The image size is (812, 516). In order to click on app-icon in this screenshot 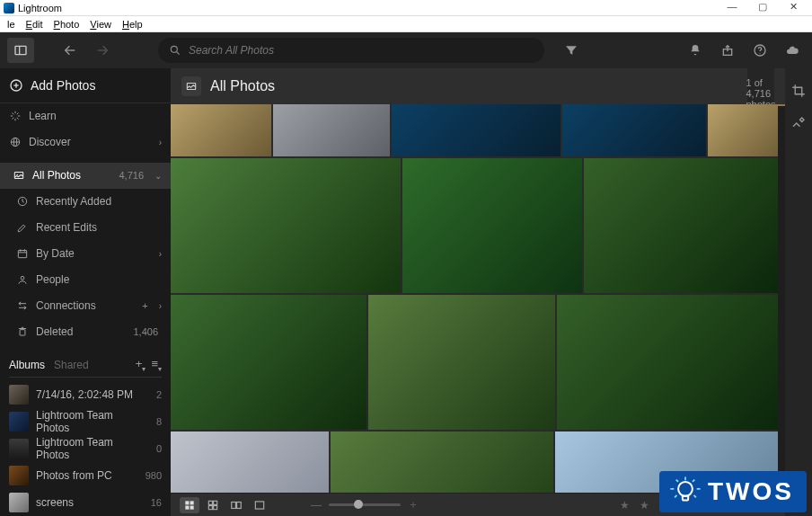, I will do `click(9, 8)`.